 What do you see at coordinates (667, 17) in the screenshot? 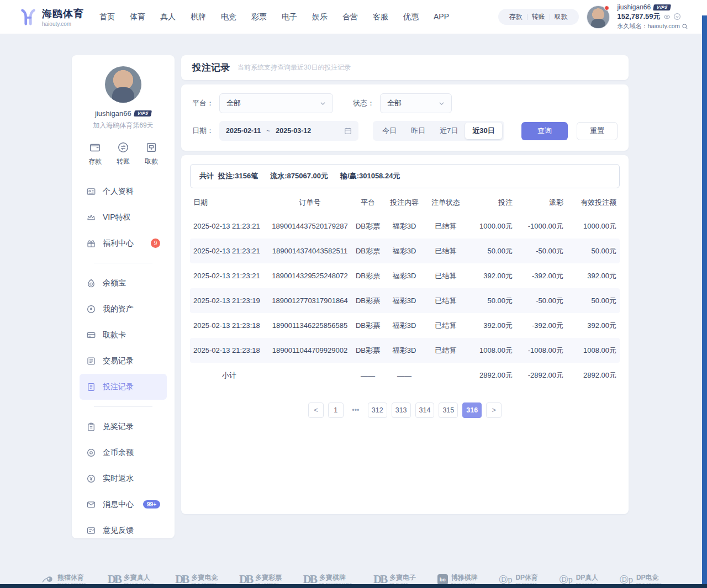
I see `eye-icon` at bounding box center [667, 17].